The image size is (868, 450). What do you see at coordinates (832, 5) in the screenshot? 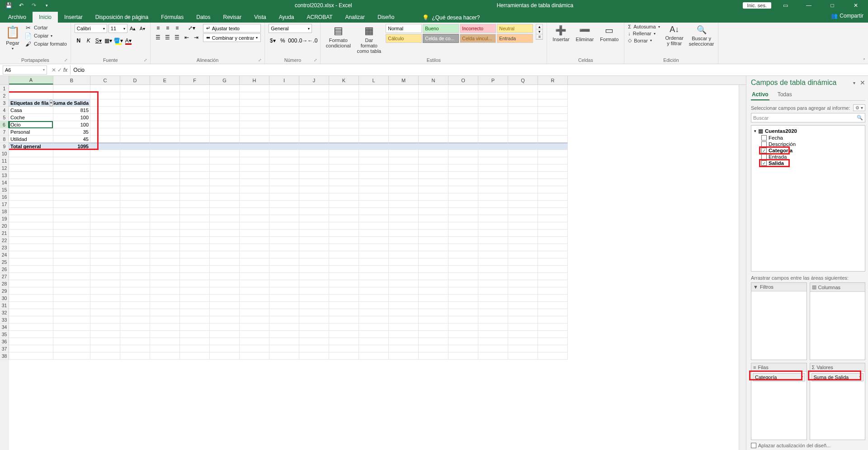
I see `maximize-icon: □` at bounding box center [832, 5].